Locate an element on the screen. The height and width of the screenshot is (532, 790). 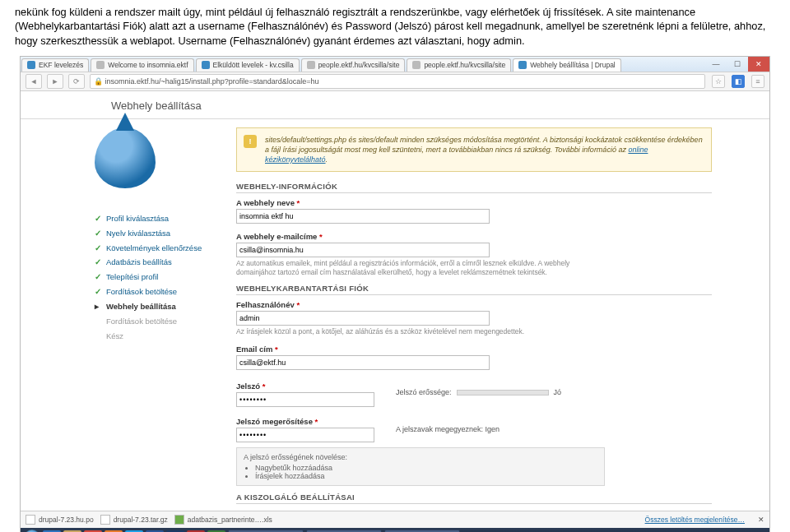
bookmark-icon: ☆ is located at coordinates (718, 81).